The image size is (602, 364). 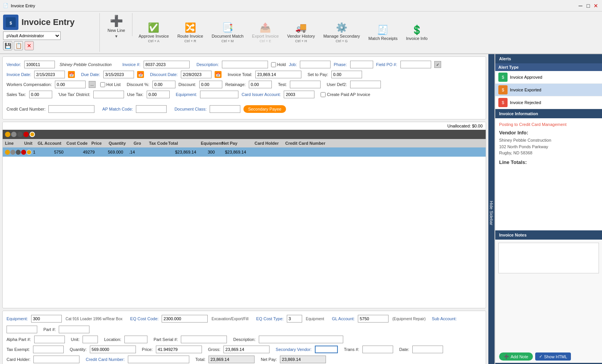 I want to click on export-invoice-button: 📤 Export Invoice Ctrl + E, so click(x=265, y=32).